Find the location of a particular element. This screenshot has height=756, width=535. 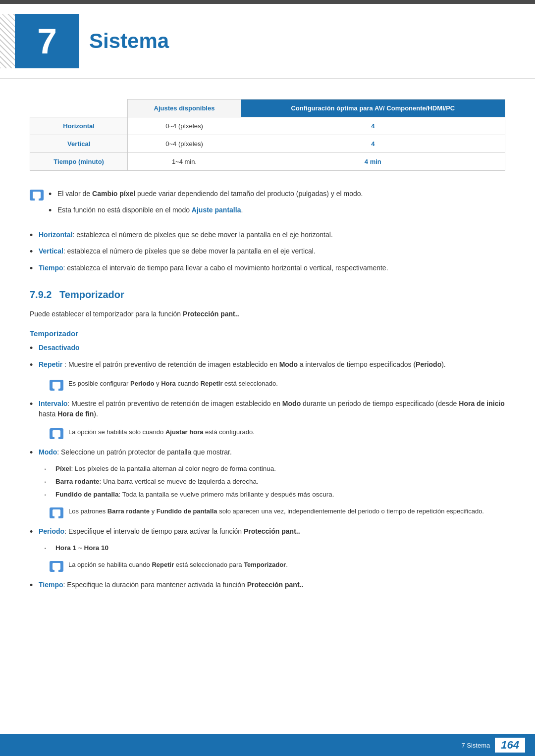

tiempo-suffix: (minuto) is located at coordinates (90, 161).